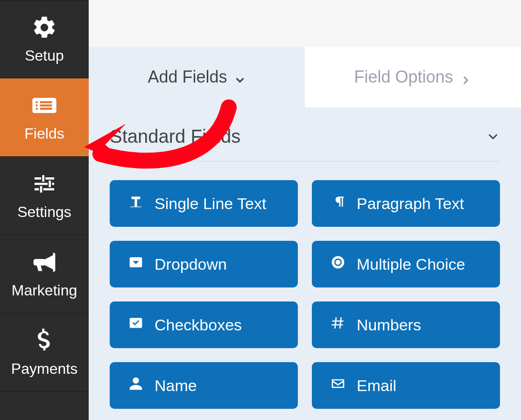  I want to click on bullhorn-icon, so click(44, 263).